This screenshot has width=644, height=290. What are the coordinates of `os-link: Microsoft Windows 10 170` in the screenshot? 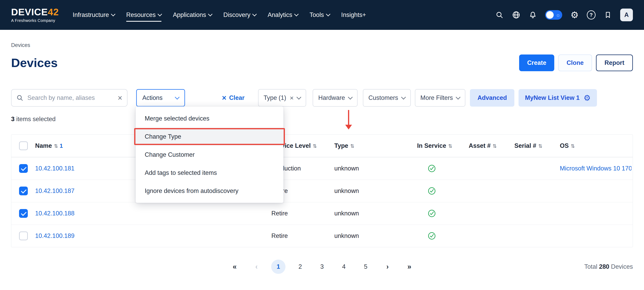 It's located at (596, 168).